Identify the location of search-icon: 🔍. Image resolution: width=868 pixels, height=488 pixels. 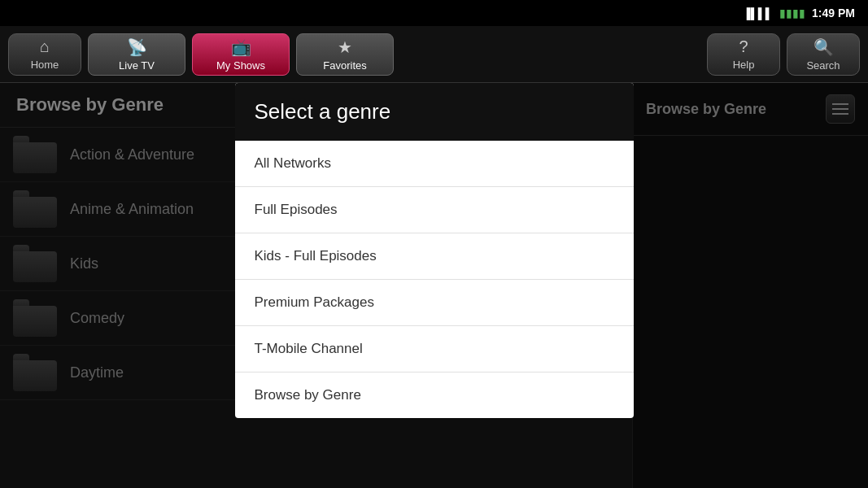
(823, 47).